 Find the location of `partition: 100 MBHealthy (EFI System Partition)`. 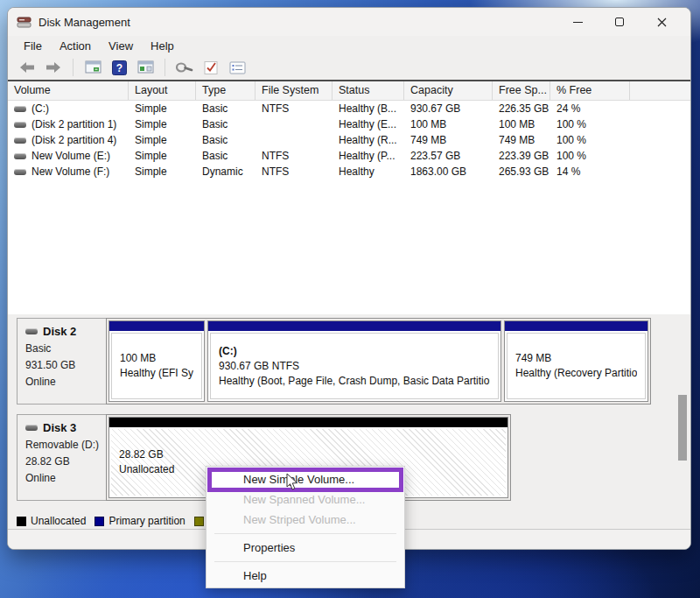

partition: 100 MBHealthy (EFI System Partition) is located at coordinates (157, 361).